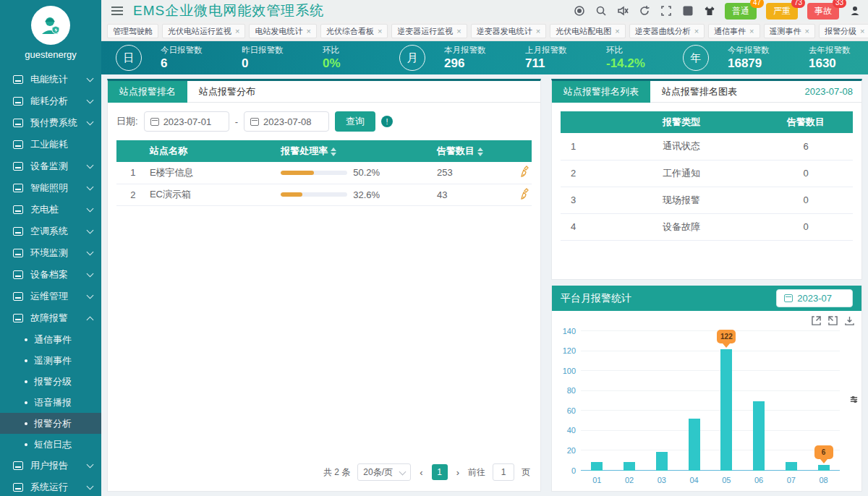  Describe the element at coordinates (788, 298) in the screenshot. I see `calendar-icon` at that location.